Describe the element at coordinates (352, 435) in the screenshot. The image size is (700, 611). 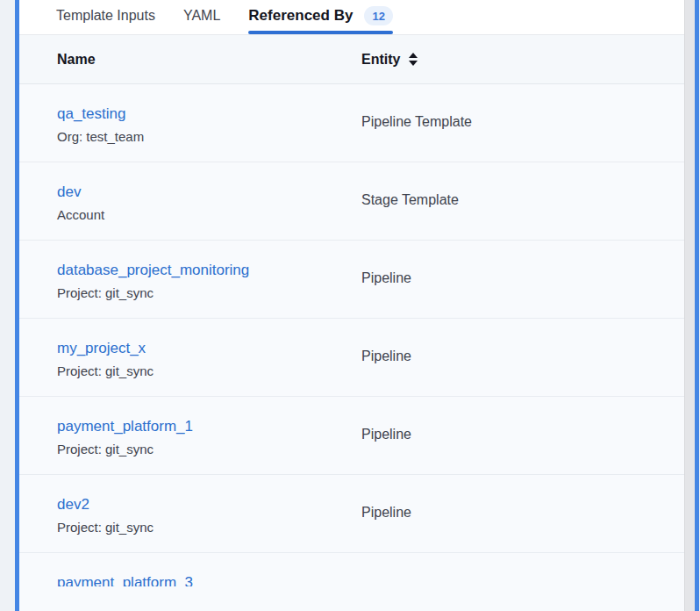
I see `table-row: payment_platform_1 Project: git_sync Pip…` at that location.